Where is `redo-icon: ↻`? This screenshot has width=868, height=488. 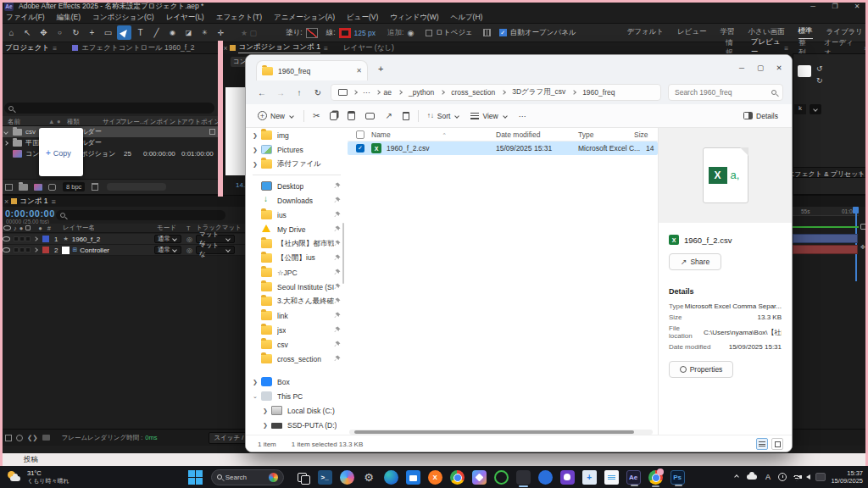
redo-icon: ↻ is located at coordinates (820, 80).